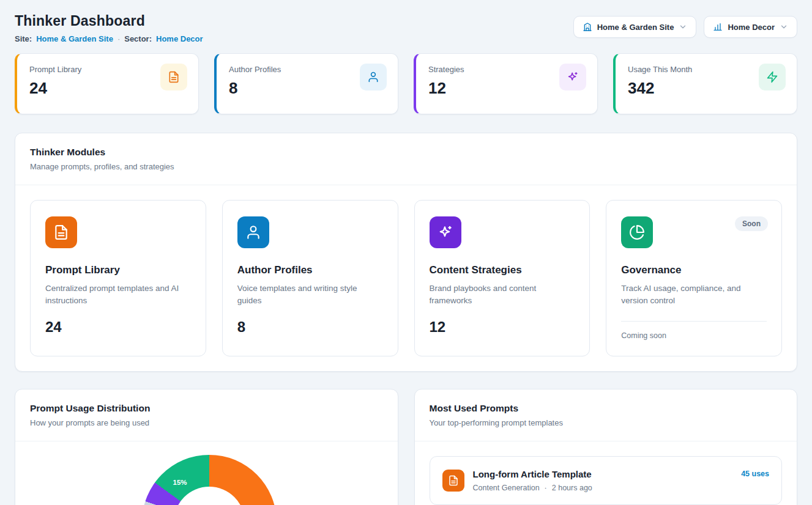 The height and width of the screenshot is (505, 812). Describe the element at coordinates (606, 408) in the screenshot. I see `most-used-title: Most Used Prompts` at that location.